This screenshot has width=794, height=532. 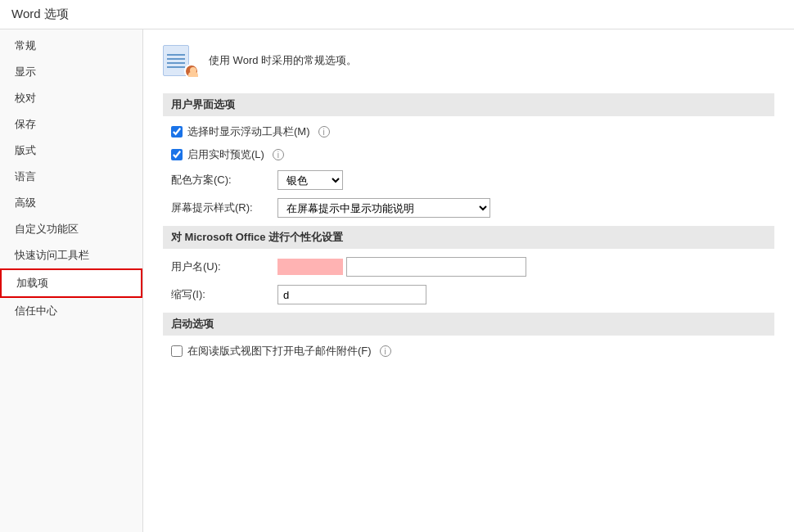 I want to click on sidebar-item-addins: 加载项, so click(x=71, y=283).